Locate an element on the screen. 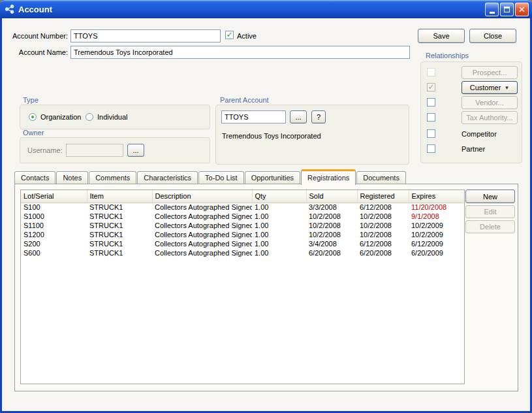  parent-account-browse-button: ... is located at coordinates (298, 117).